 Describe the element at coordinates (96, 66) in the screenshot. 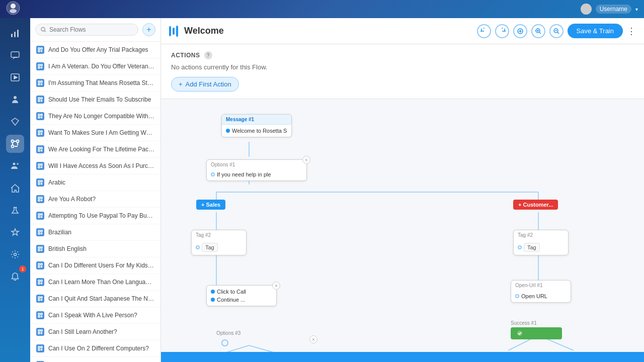

I see `sidebar-item: I Am A Veteran. Do You Offer Veterans Di…` at that location.